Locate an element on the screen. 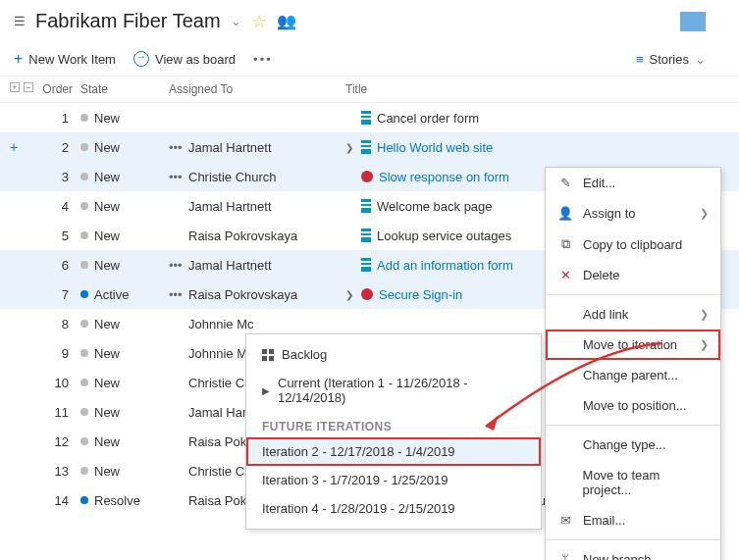 The image size is (739, 560). backlog-icon is located at coordinates (268, 355).